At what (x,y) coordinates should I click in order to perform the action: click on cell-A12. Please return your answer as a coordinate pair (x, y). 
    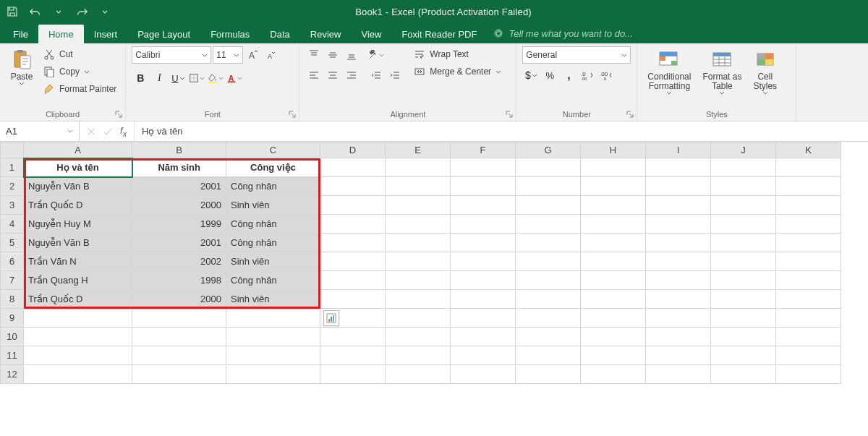
    Looking at the image, I should click on (78, 375).